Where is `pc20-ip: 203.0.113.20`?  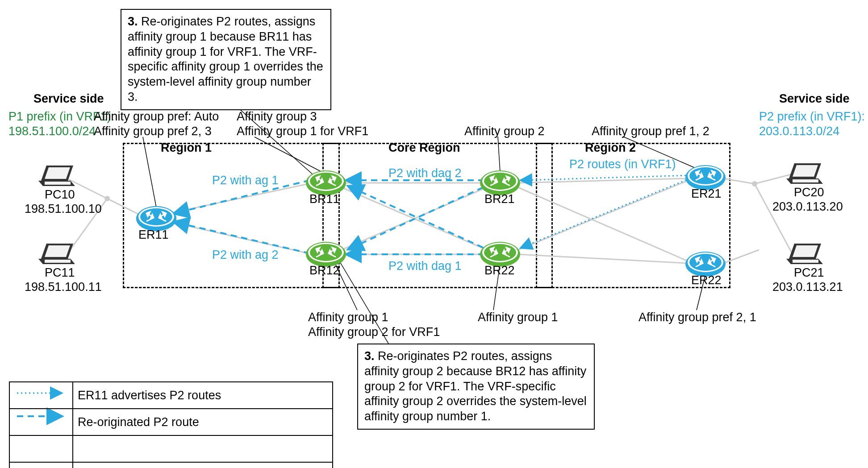
pc20-ip: 203.0.113.20 is located at coordinates (808, 207).